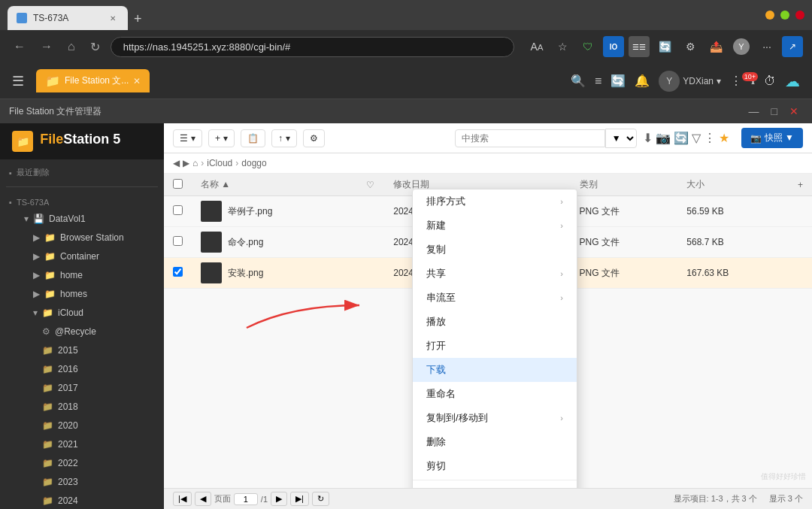 Image resolution: width=812 pixels, height=509 pixels. I want to click on sidebar-item-homes: ▶ 📁 homes, so click(82, 294).